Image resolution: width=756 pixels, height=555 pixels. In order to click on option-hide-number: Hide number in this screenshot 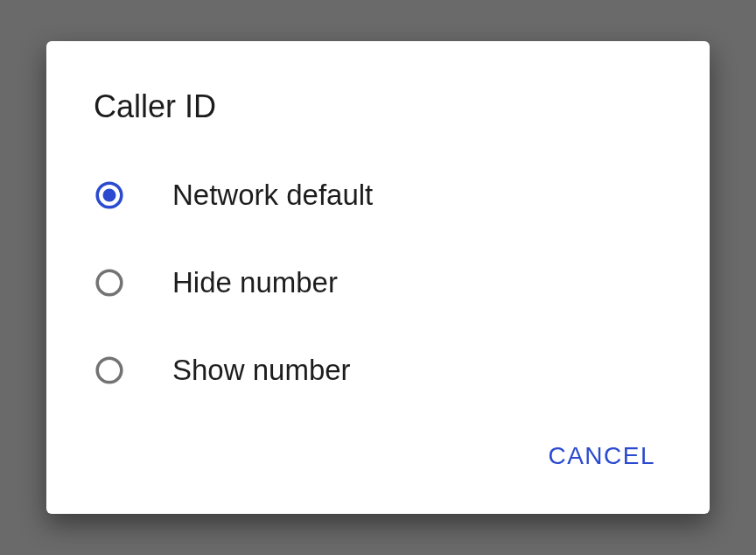, I will do `click(378, 283)`.